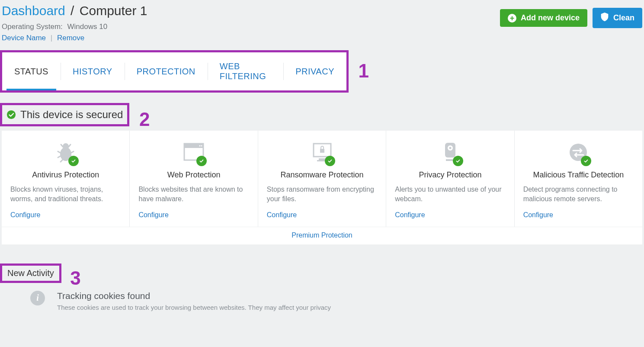 The image size is (644, 347). Describe the element at coordinates (66, 179) in the screenshot. I see `card-antivirus: Antivirus Protection Blocks known viruse…` at that location.